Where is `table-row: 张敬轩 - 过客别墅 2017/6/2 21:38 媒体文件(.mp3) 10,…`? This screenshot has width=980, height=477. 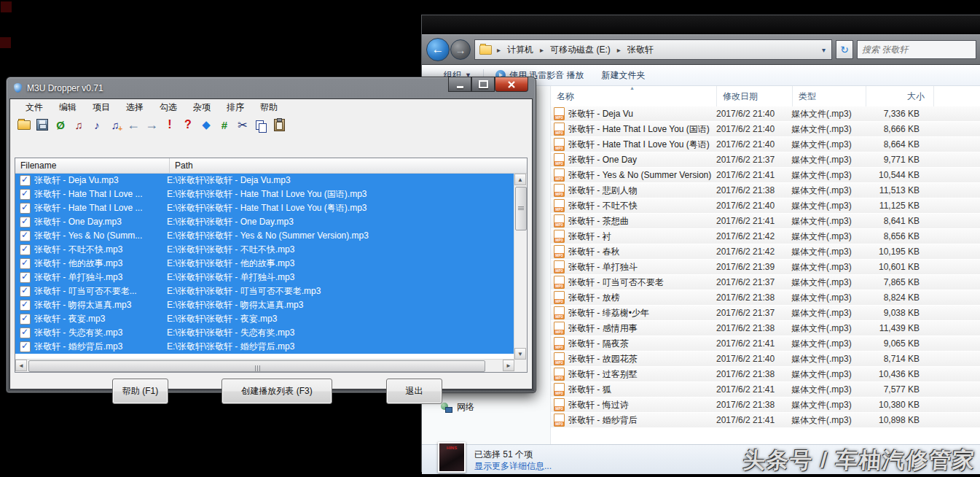 table-row: 张敬轩 - 过客别墅 2017/6/2 21:38 媒体文件(.mp3) 10,… is located at coordinates (765, 374).